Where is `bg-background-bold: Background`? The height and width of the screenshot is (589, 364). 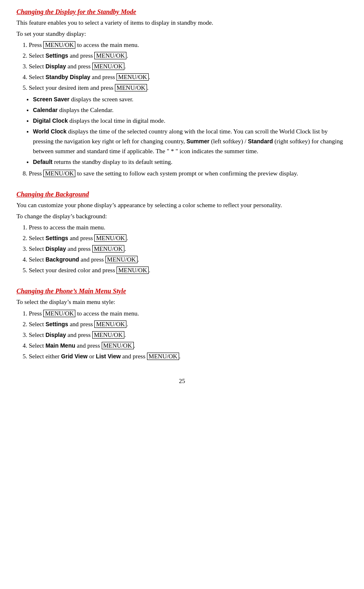
bg-background-bold: Background is located at coordinates (62, 259).